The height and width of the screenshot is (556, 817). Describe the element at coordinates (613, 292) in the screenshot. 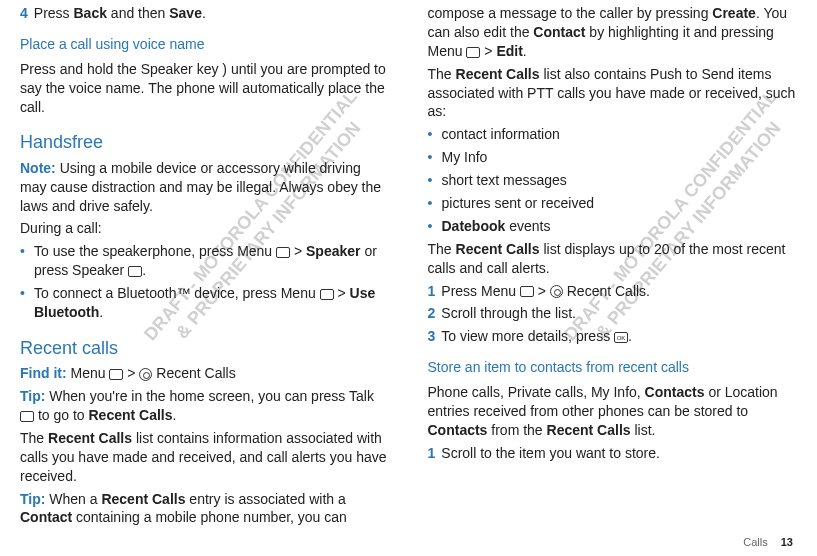

I see `step-1: 1Press Menu > Recent Calls.` at that location.